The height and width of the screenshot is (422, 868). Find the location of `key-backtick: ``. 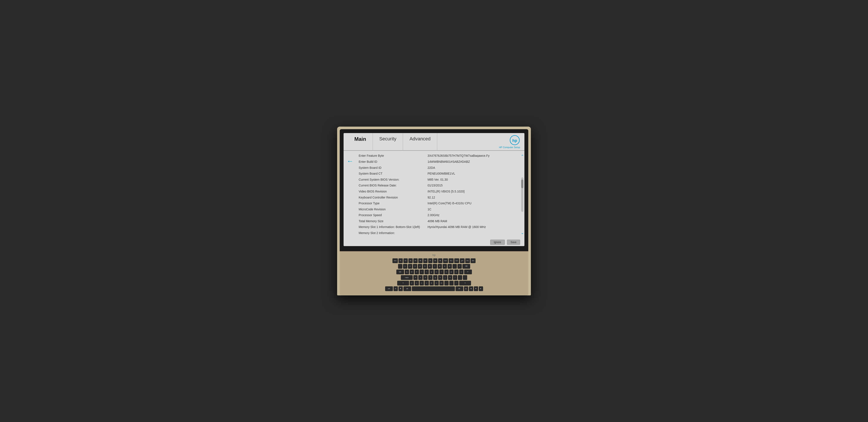

key-backtick: ` is located at coordinates (400, 266).